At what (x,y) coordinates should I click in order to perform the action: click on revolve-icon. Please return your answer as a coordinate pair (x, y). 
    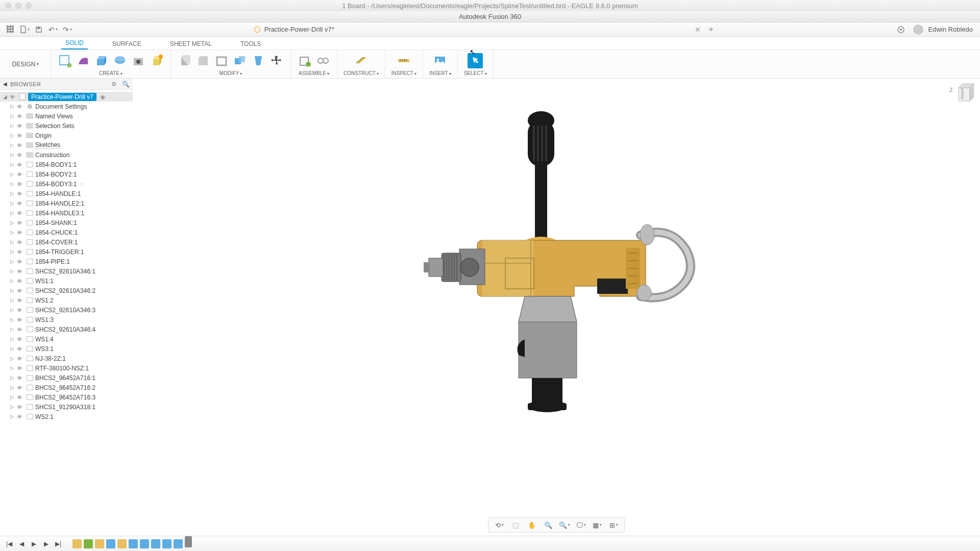
    Looking at the image, I should click on (120, 61).